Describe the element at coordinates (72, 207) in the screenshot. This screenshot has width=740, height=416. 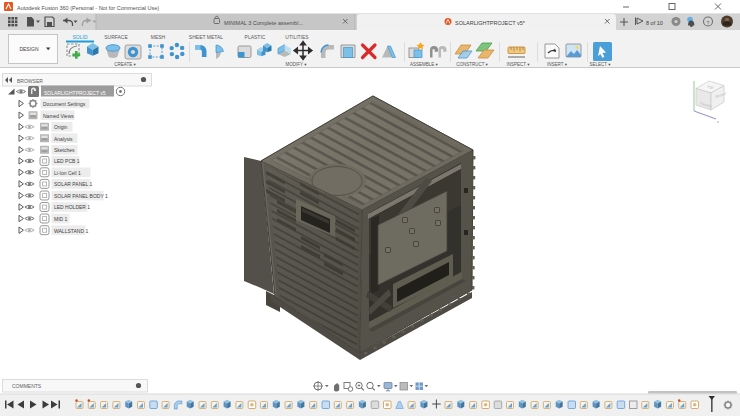
I see `svg-text: LED HOLDER 1` at that location.